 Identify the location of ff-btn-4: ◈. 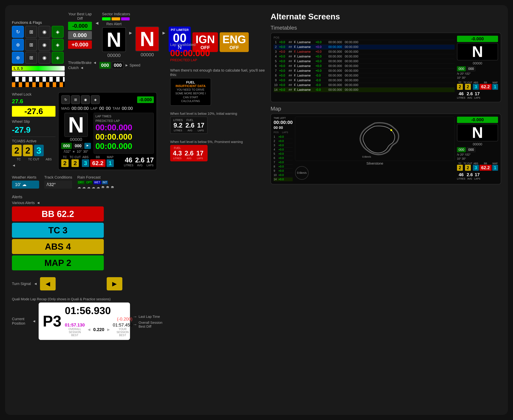
(58, 32).